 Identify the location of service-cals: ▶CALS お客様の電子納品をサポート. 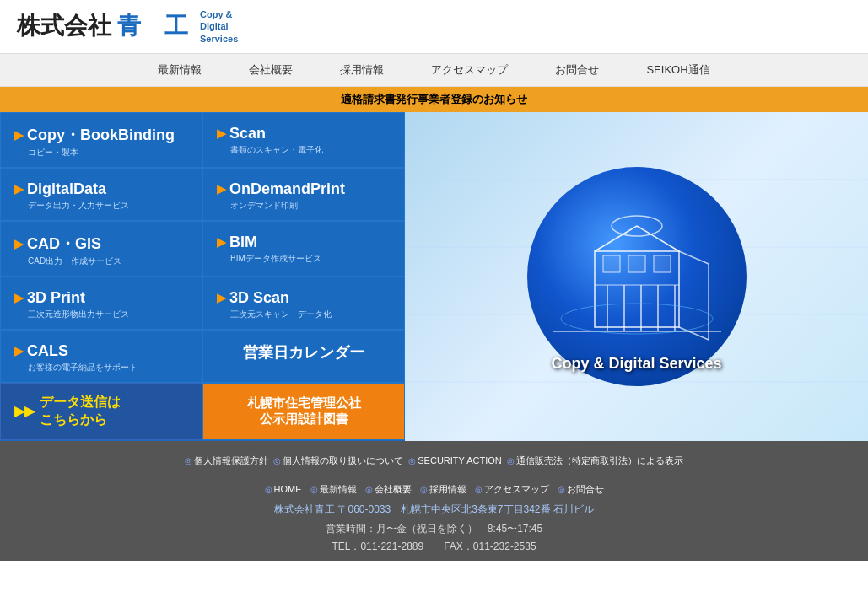
(101, 356).